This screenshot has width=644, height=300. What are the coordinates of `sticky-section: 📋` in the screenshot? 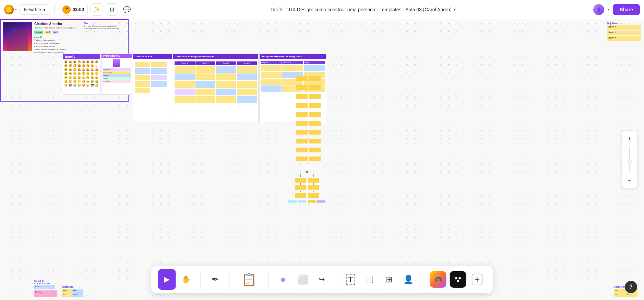 It's located at (249, 279).